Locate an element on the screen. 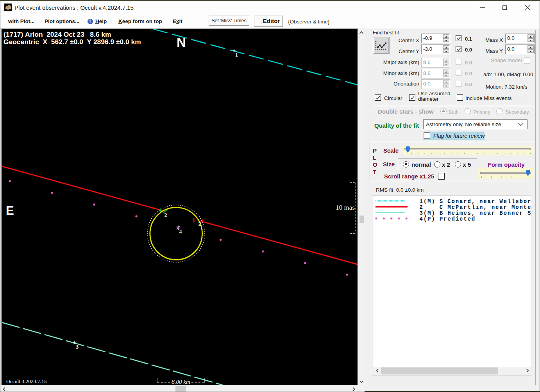 The width and height of the screenshot is (540, 392). svg-text: 10 mas is located at coordinates (345, 208).